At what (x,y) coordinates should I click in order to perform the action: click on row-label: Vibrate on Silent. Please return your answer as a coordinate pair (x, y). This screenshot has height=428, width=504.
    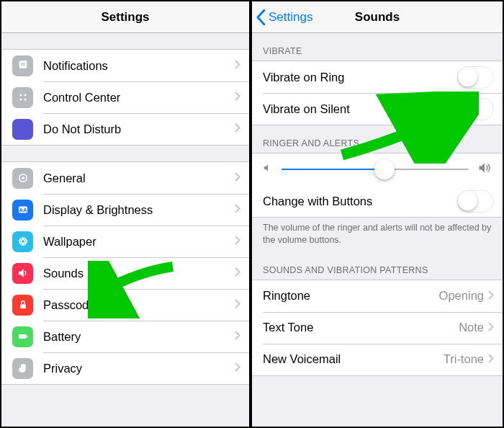
    Looking at the image, I should click on (360, 110).